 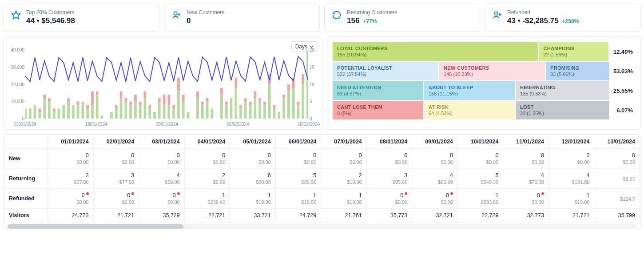 What do you see at coordinates (71, 142) in the screenshot?
I see `table-col-date: 01/01/2024` at bounding box center [71, 142].